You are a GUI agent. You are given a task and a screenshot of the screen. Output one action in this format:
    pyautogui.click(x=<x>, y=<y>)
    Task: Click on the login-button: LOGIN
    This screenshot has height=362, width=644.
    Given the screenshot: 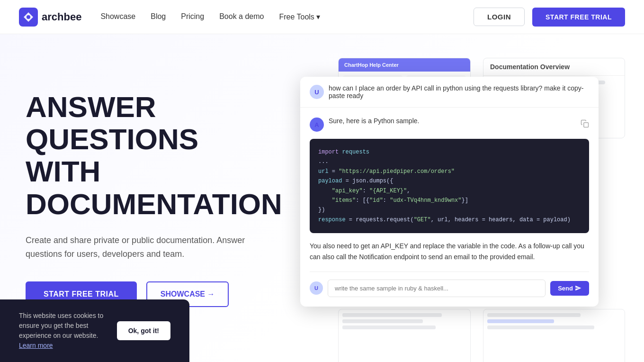 What is the action you would take?
    pyautogui.click(x=499, y=17)
    